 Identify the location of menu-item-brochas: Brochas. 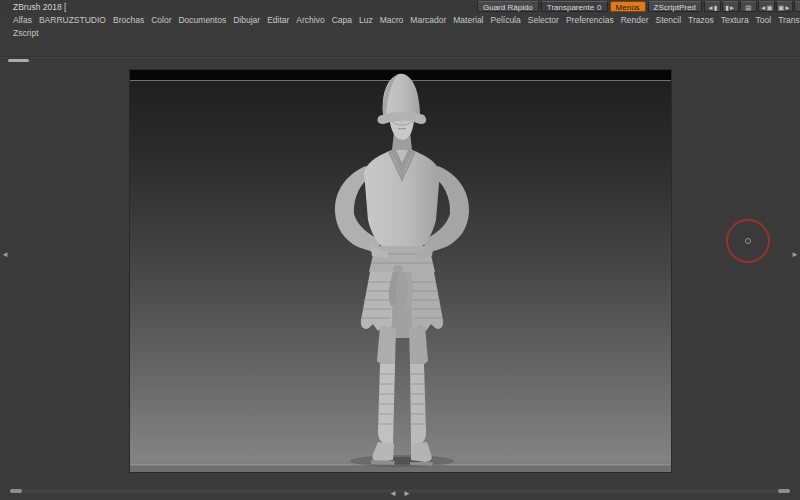
(128, 20).